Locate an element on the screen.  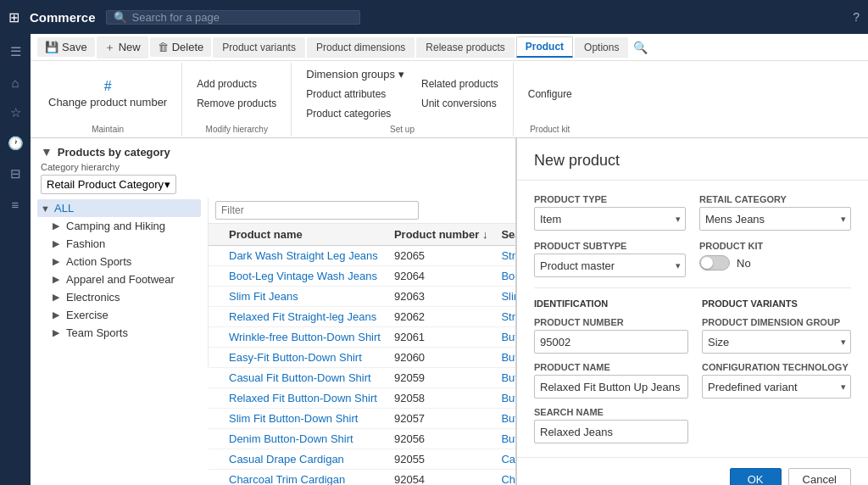
product-name-cell: Easy-Fit Button-Down Shirt is located at coordinates (305, 358).